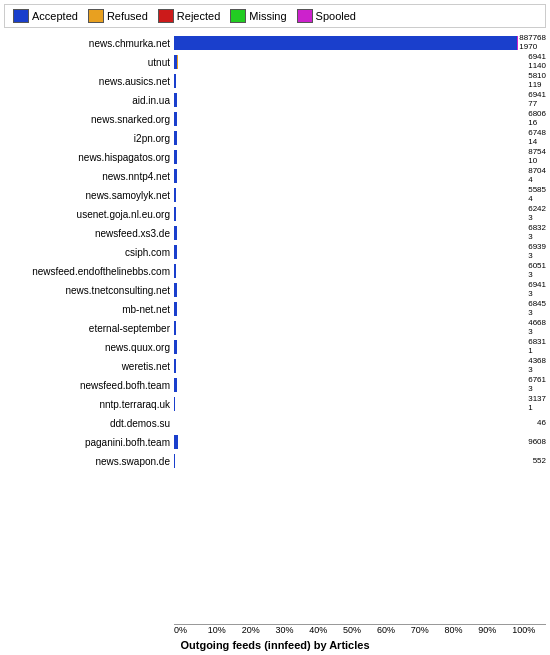 The height and width of the screenshot is (655, 550). Describe the element at coordinates (537, 385) in the screenshot. I see `bar-value-label: 6761 3` at that location.